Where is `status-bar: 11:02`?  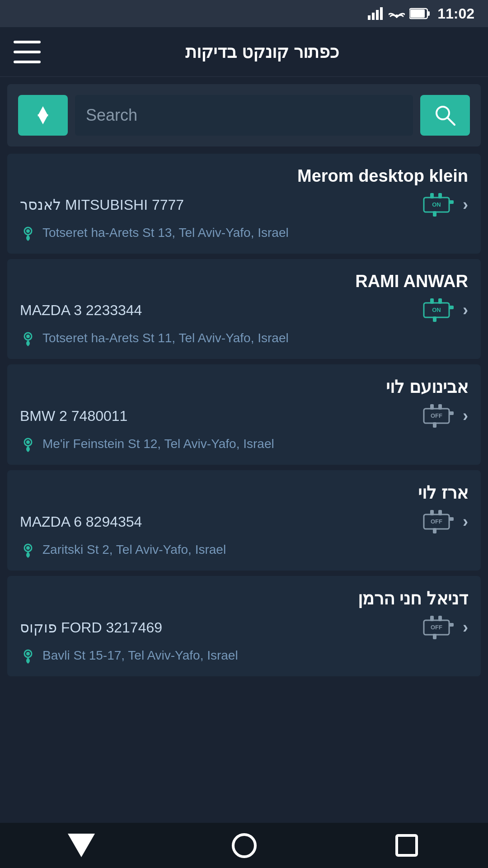 status-bar: 11:02 is located at coordinates (244, 14).